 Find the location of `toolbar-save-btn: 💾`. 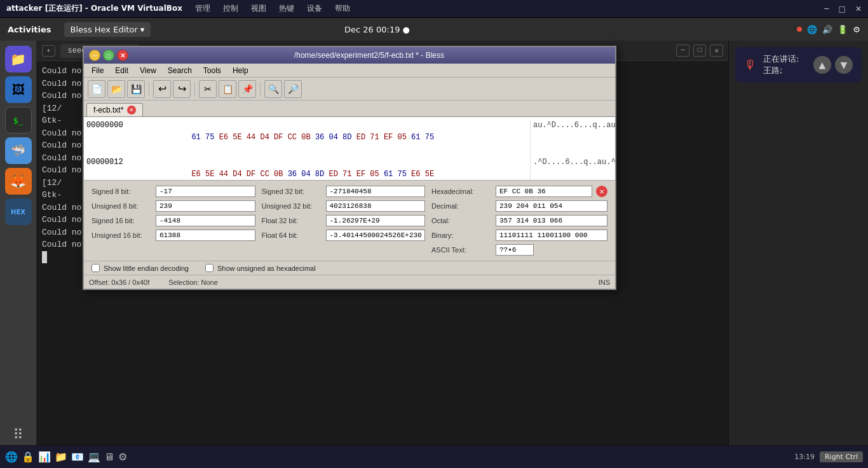

toolbar-save-btn: 💾 is located at coordinates (136, 89).